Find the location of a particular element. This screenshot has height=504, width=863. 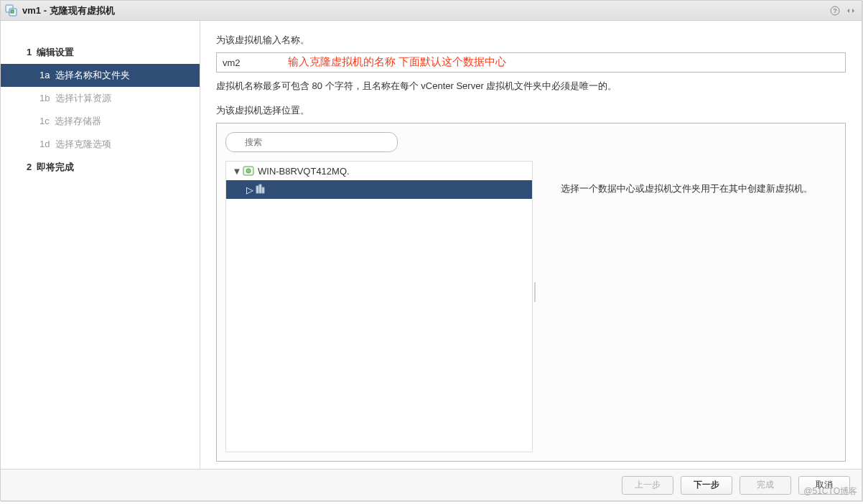

tree-datacenter: ▷ is located at coordinates (379, 190).